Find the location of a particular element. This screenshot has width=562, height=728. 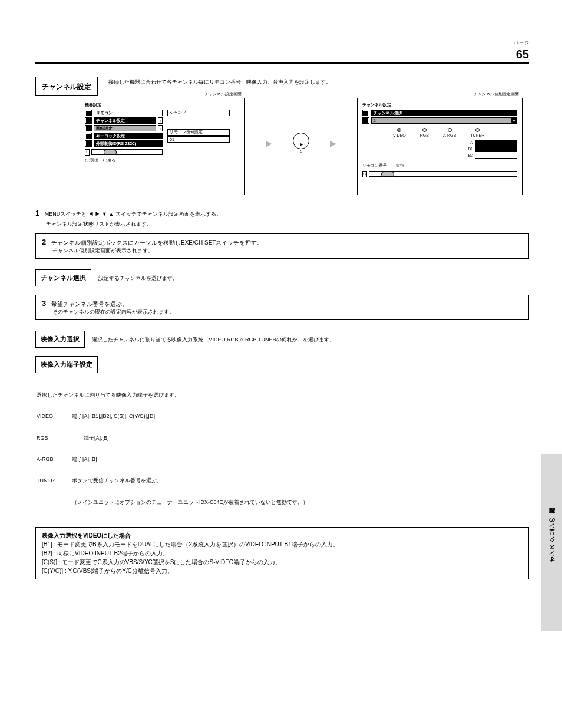

value-box: リモコン番号設定 is located at coordinates (199, 132).